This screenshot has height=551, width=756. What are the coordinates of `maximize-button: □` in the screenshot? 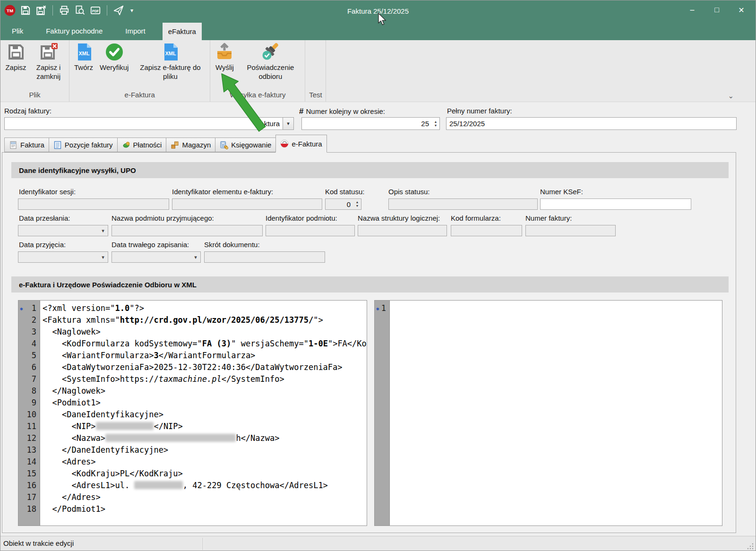 It's located at (717, 10).